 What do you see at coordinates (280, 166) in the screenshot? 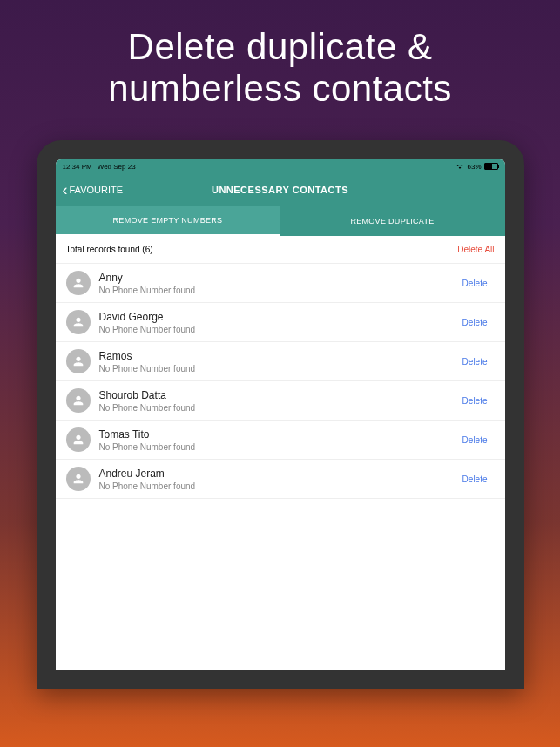
I see `status-bar: 12:34 PM Wed Sep 23 63%` at bounding box center [280, 166].